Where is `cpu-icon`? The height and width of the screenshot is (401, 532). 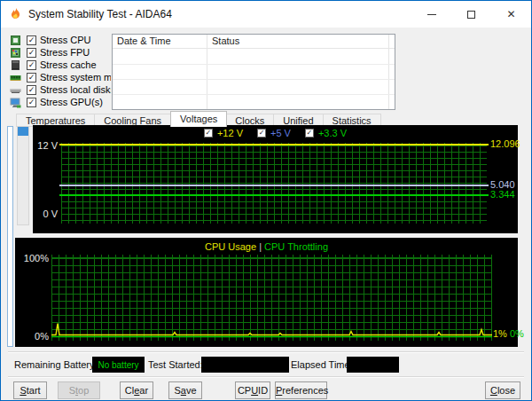
cpu-icon is located at coordinates (16, 41).